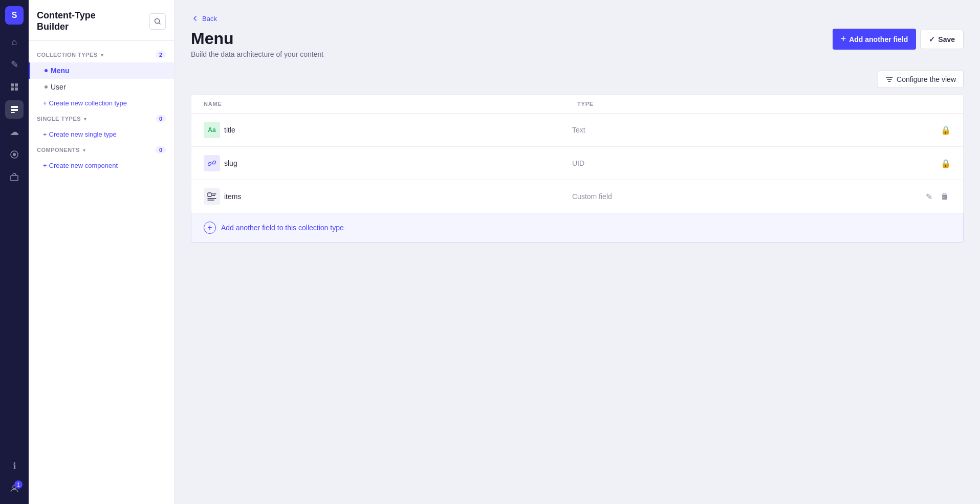 Image resolution: width=980 pixels, height=504 pixels. Describe the element at coordinates (942, 39) in the screenshot. I see `save-button: ✓ Save` at that location.